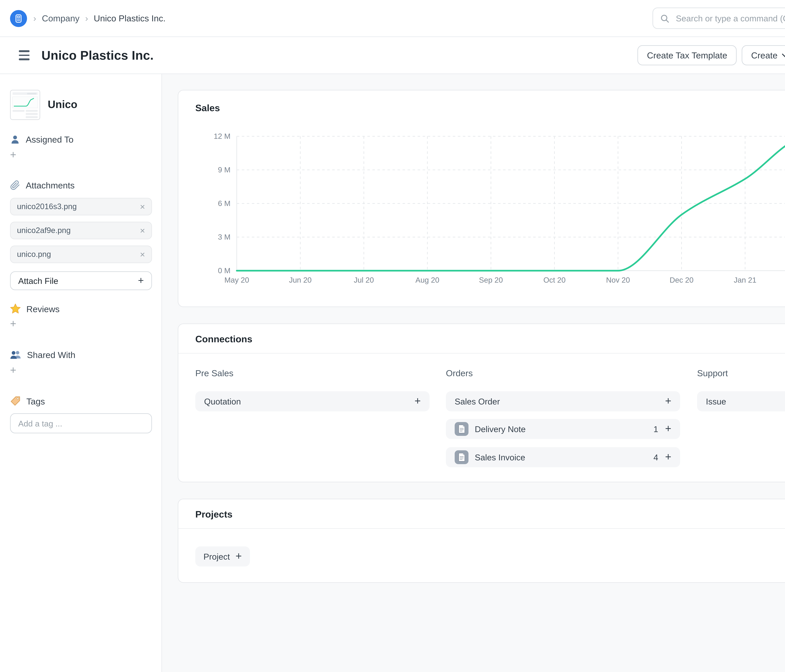 Image resolution: width=785 pixels, height=672 pixels. Describe the element at coordinates (222, 136) in the screenshot. I see `y-axis-label: 12 M` at that location.